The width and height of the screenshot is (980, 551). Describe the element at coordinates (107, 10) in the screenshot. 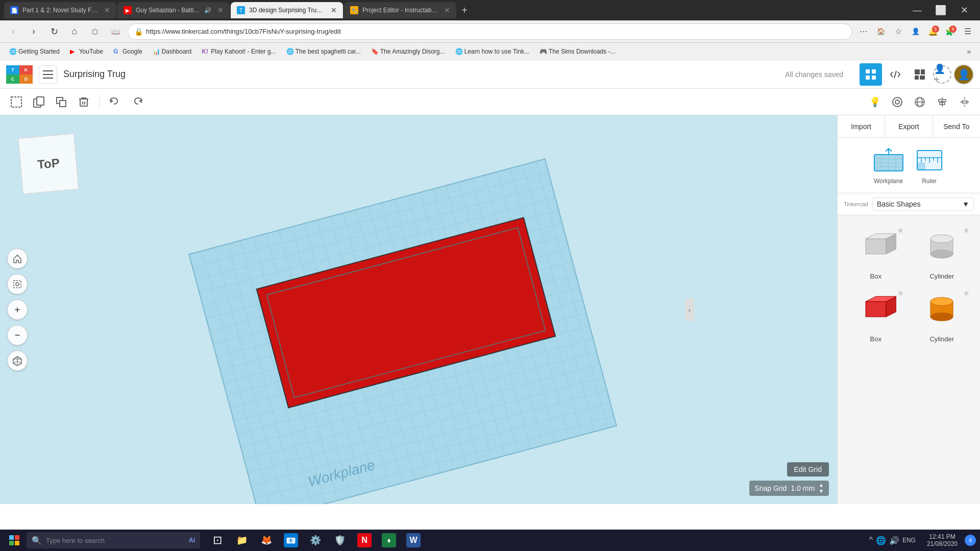

I see `tab-close-1: ✕` at that location.